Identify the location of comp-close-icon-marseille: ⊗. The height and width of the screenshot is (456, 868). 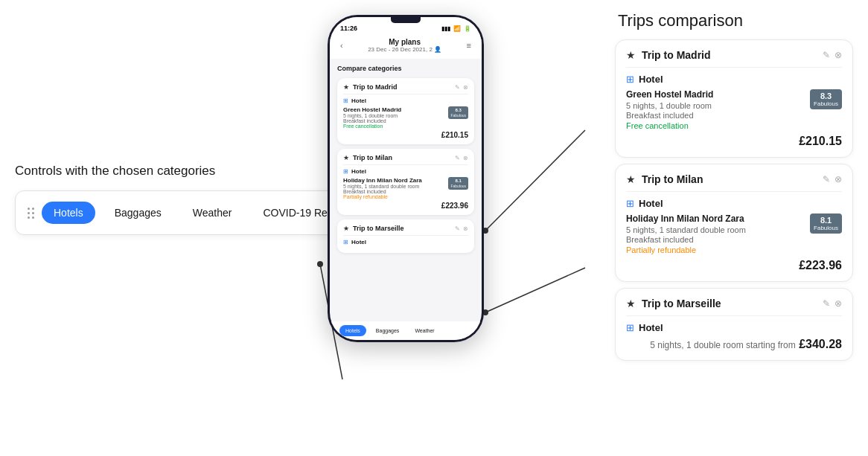
(838, 304).